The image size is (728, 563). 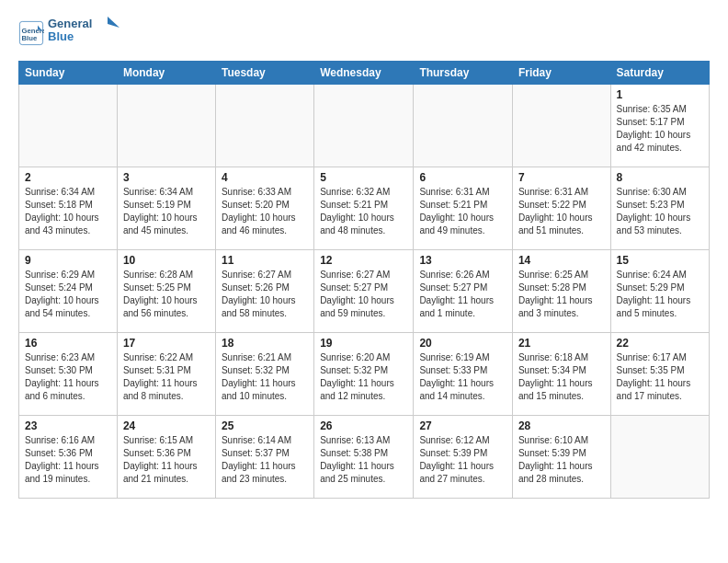 What do you see at coordinates (364, 178) in the screenshot?
I see `day-number: 5` at bounding box center [364, 178].